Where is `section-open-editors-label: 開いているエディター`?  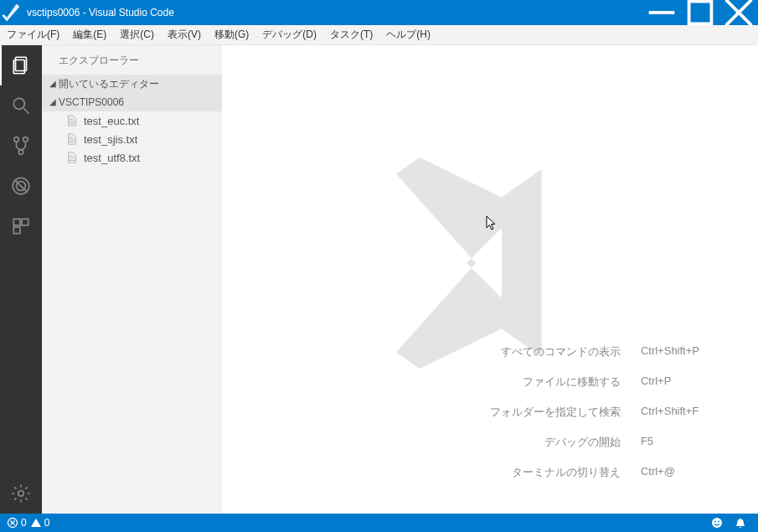 section-open-editors-label: 開いているエディター is located at coordinates (109, 84).